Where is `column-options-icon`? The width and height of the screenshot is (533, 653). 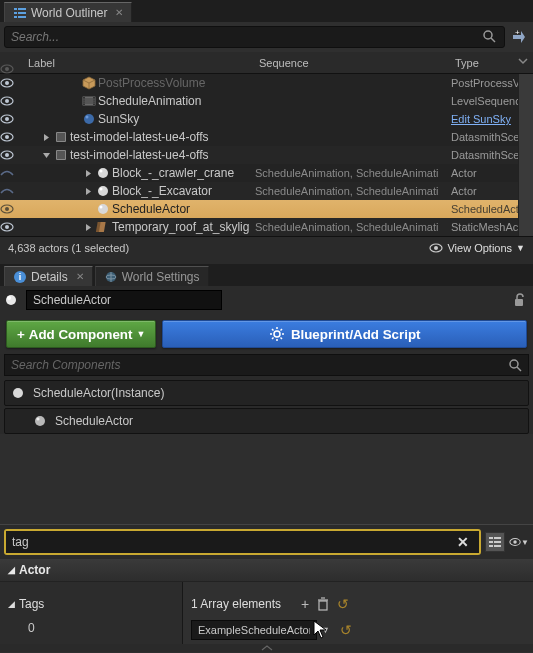
column-options-icon is located at coordinates (523, 61).